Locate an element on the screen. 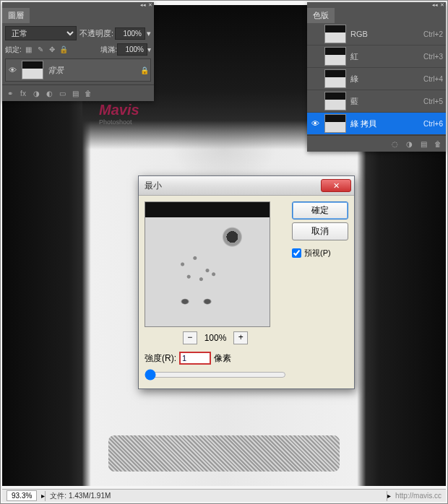  layers-tab: 圖層 is located at coordinates (16, 16).